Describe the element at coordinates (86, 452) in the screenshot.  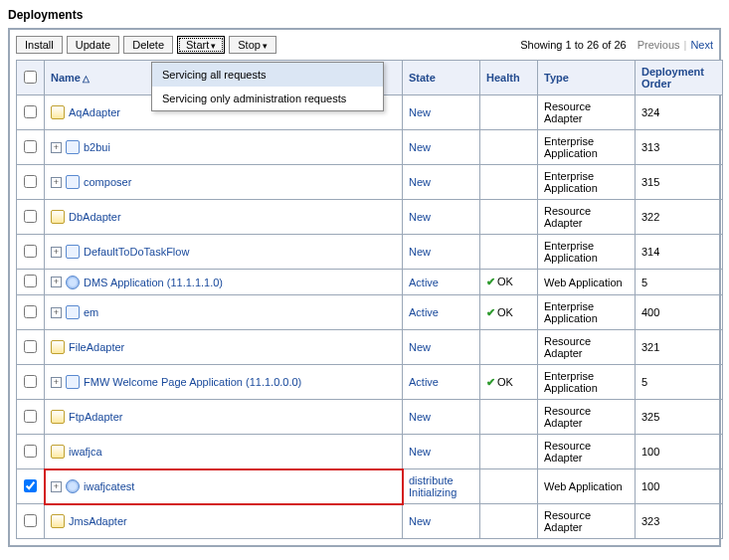
I see `deployment-link: iwafjca` at that location.